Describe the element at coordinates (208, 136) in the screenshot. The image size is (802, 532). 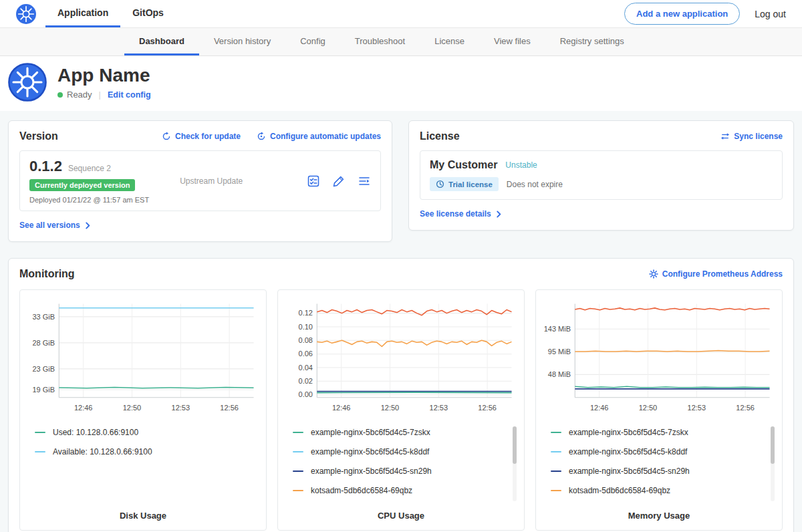
I see `check-for-update-label: Check for update` at that location.